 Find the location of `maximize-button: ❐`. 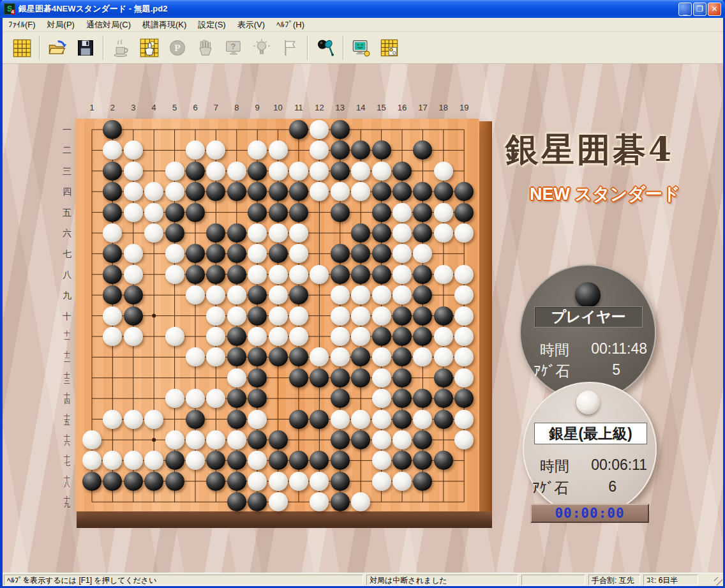

maximize-button: ❐ is located at coordinates (699, 9).